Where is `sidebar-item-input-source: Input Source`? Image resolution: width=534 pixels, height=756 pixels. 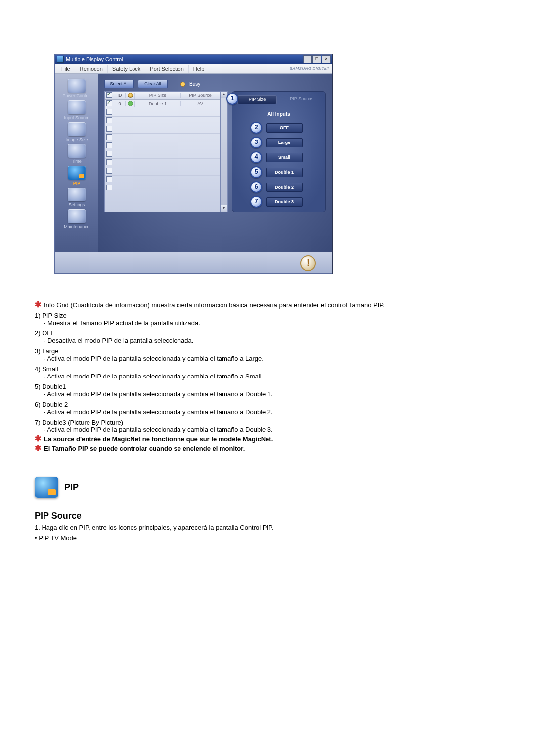 sidebar-item-input-source: Input Source is located at coordinates (77, 110).